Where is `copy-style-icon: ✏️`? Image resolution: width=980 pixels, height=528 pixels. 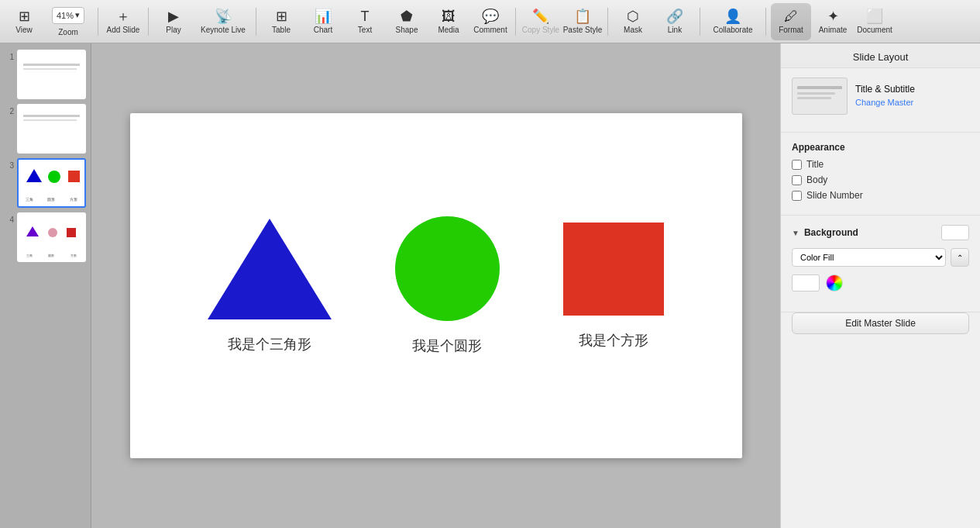
copy-style-icon: ✏️ is located at coordinates (541, 16).